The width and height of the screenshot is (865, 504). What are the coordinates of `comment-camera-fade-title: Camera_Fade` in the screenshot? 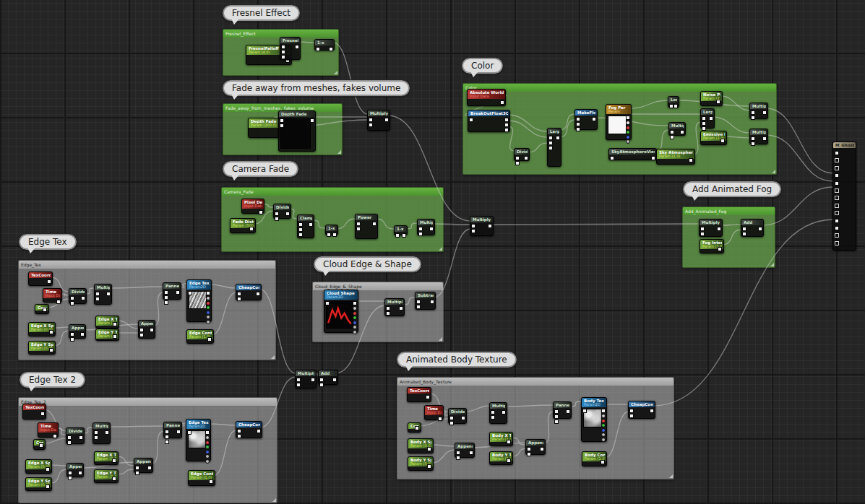 It's located at (332, 192).